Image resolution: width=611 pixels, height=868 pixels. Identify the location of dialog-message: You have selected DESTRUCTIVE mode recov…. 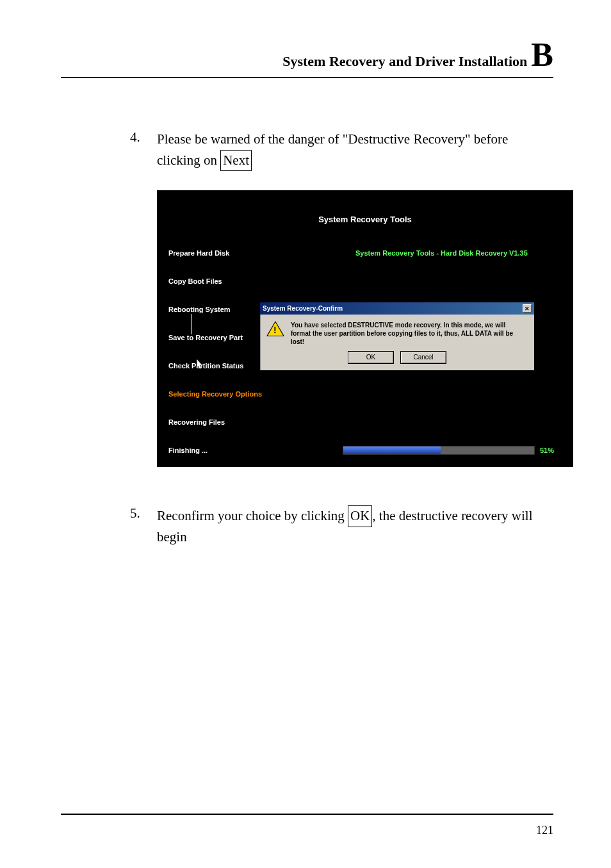
(409, 333).